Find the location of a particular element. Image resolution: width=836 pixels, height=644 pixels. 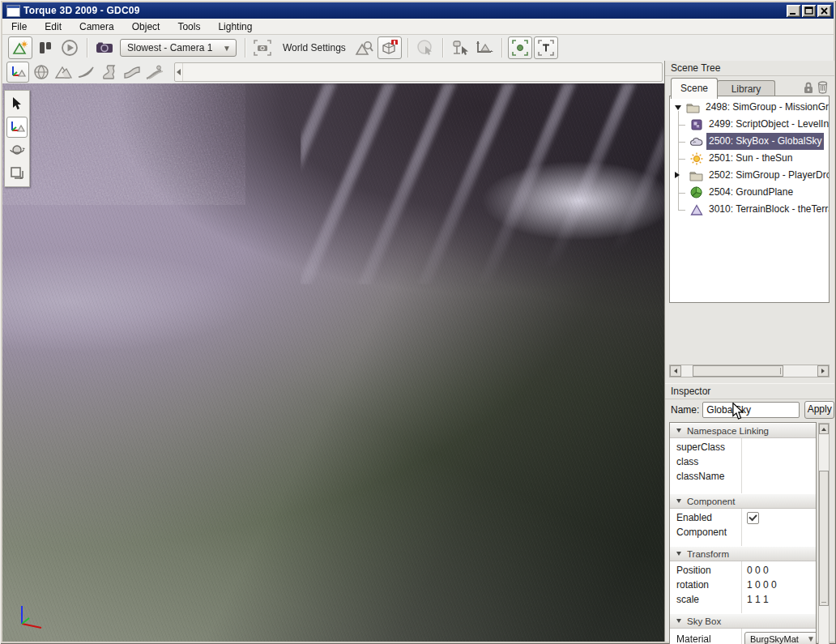

property-value: 1 1 1 is located at coordinates (758, 599).